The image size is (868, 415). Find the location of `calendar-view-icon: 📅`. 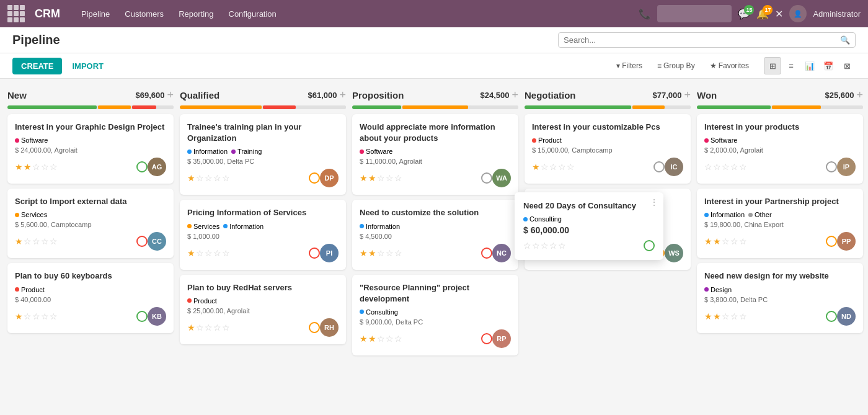

calendar-view-icon: 📅 is located at coordinates (828, 66).